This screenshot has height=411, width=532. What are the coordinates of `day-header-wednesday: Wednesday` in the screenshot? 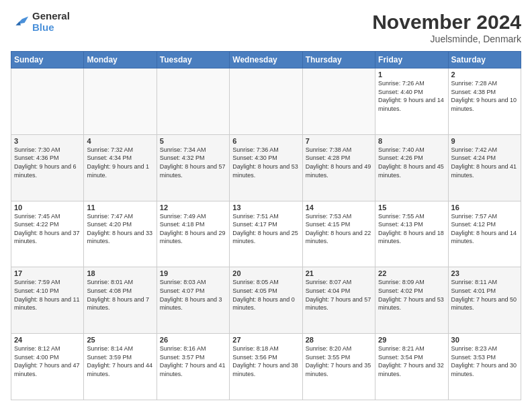 It's located at (266, 60).